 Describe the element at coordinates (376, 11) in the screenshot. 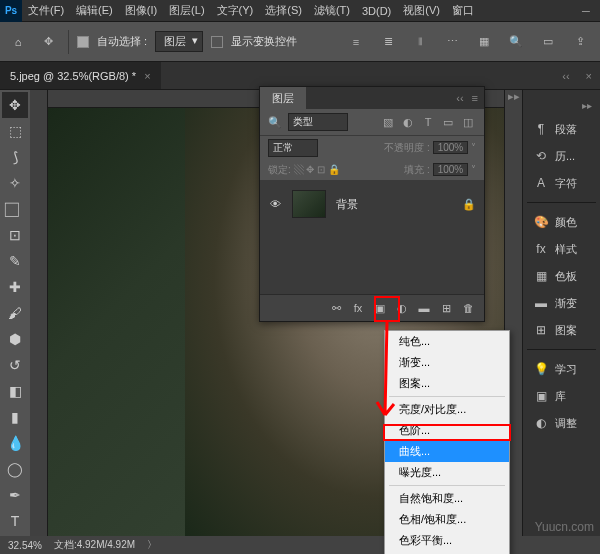

I see `menu-3d: 3D(D)` at that location.